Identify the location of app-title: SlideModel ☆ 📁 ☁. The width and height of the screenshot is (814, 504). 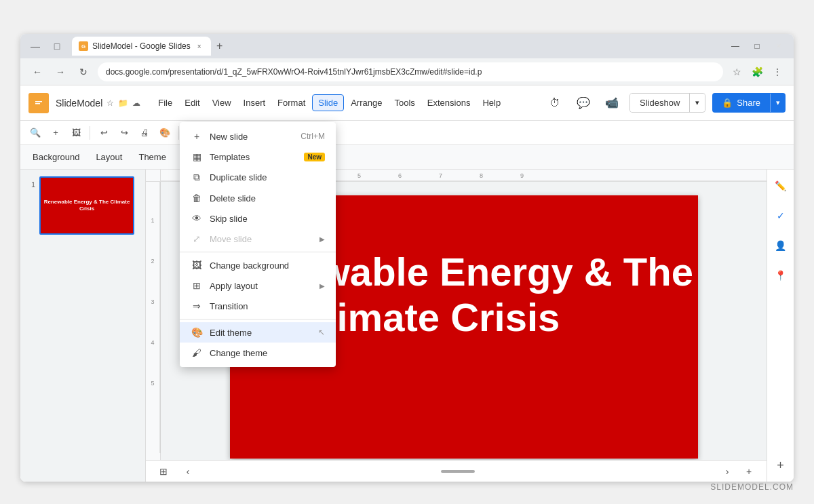
(98, 103).